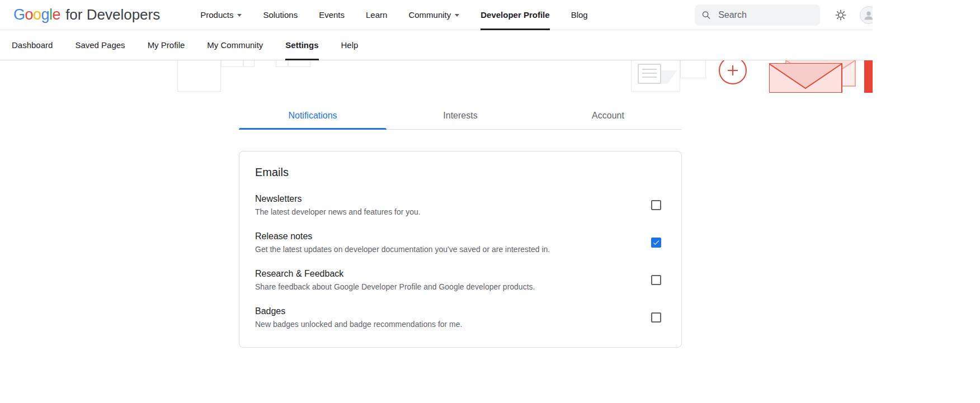 The image size is (980, 403). I want to click on settings-tabs: Notifications Interests Account, so click(460, 116).